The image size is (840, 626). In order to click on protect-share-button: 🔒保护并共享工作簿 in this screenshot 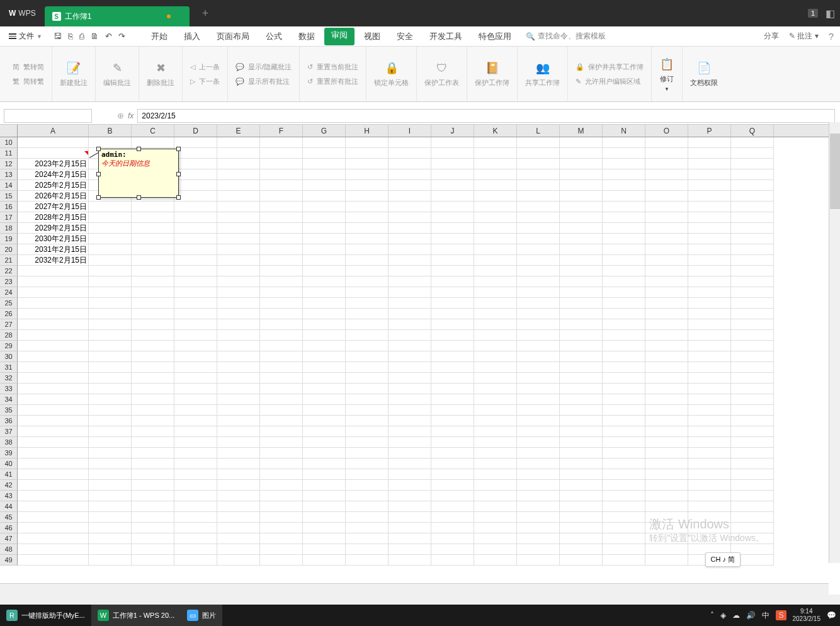, I will do `click(610, 67)`.